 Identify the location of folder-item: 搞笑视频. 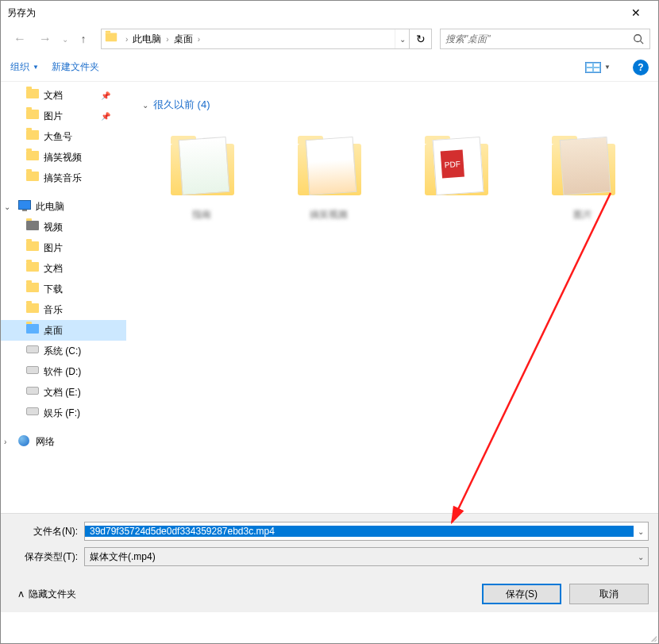
(329, 175).